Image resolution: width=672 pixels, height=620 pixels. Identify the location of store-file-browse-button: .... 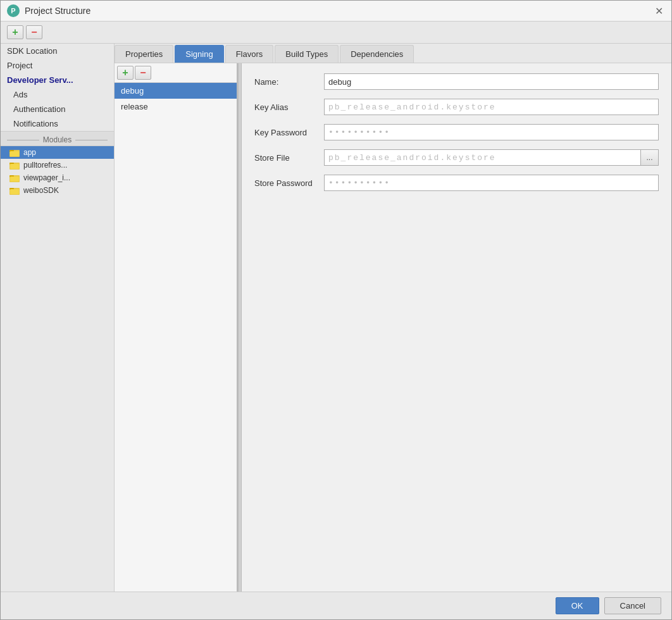
(650, 158).